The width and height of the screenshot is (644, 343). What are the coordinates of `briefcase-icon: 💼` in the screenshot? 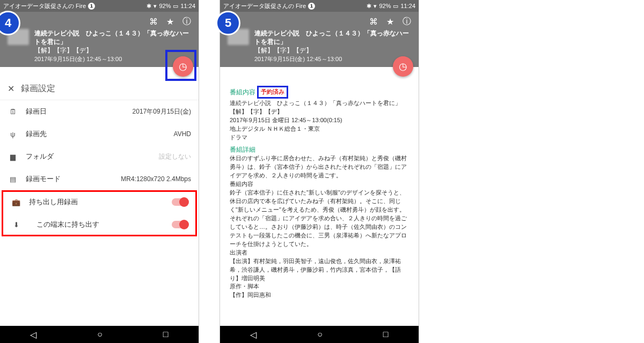 It's located at (16, 203).